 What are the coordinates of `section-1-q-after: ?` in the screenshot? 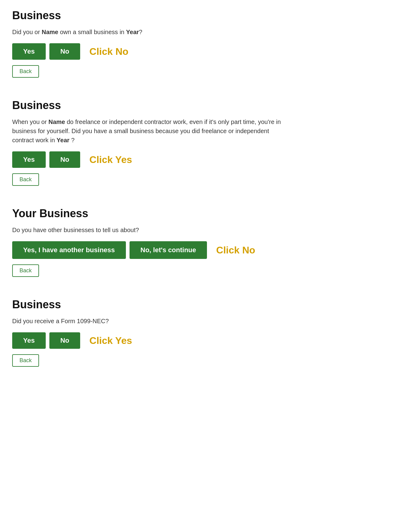 It's located at (141, 32).